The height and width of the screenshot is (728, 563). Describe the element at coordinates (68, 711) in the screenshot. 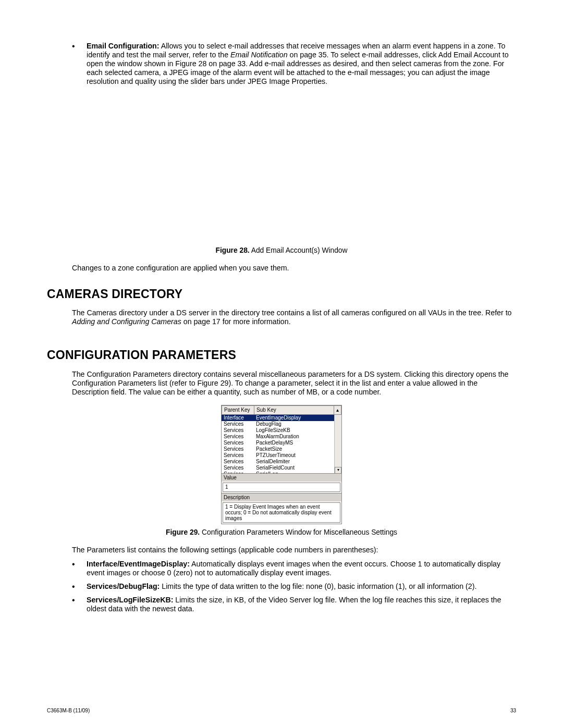

I see `footer-left: C3663M-B (11/09)` at that location.